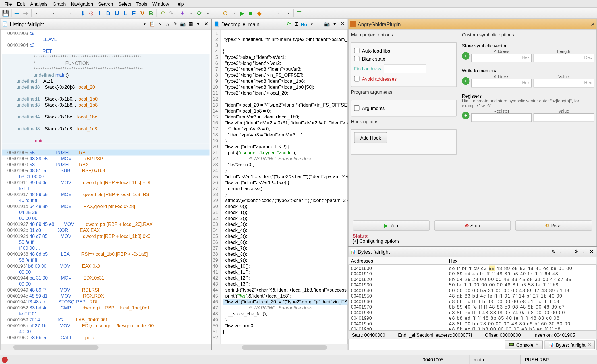  I want to click on add-reg-button: +, so click(466, 115).